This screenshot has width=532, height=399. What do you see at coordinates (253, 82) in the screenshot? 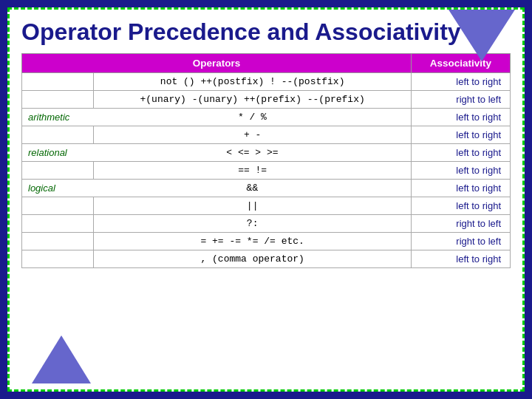
I see `operators-cell-0: not () ++(postfix) ! --(postfix)` at bounding box center [253, 82].